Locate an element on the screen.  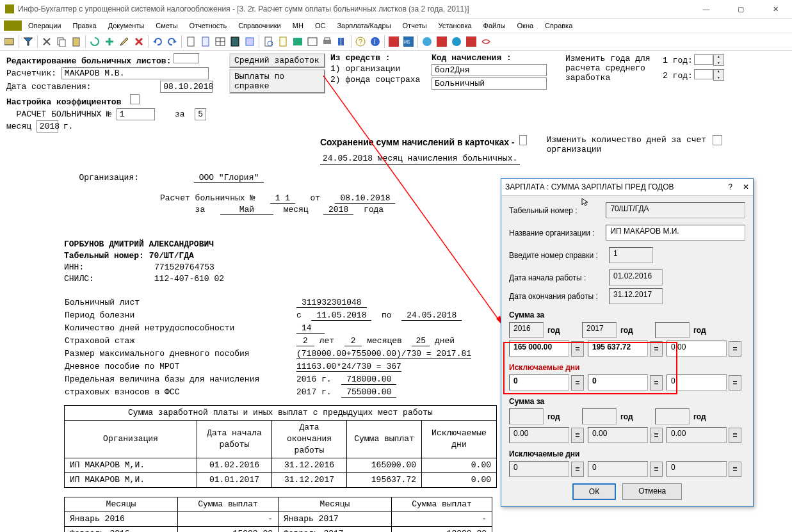
year2-field is located at coordinates (704, 74).